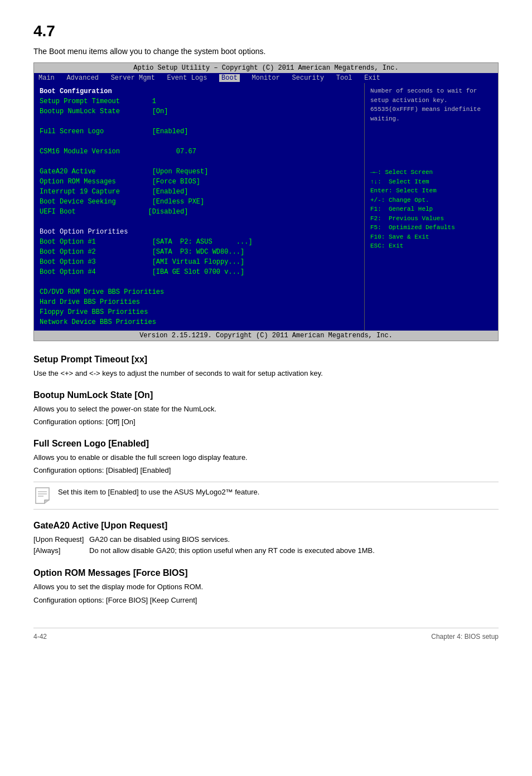  I want to click on page-footer: 4-42 Chapter 4: BIOS setup, so click(266, 634).